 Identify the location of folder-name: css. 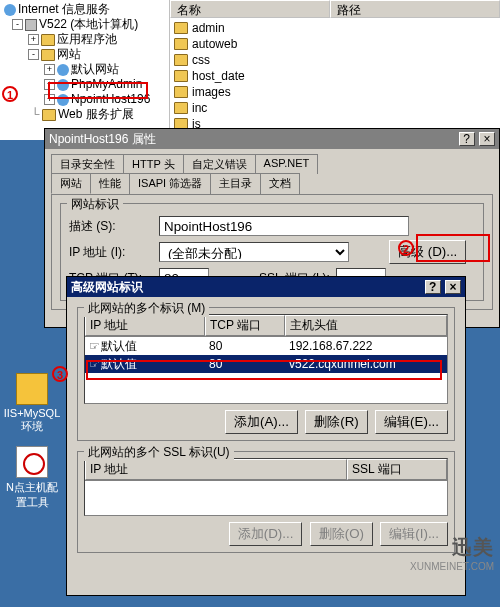
(201, 60).